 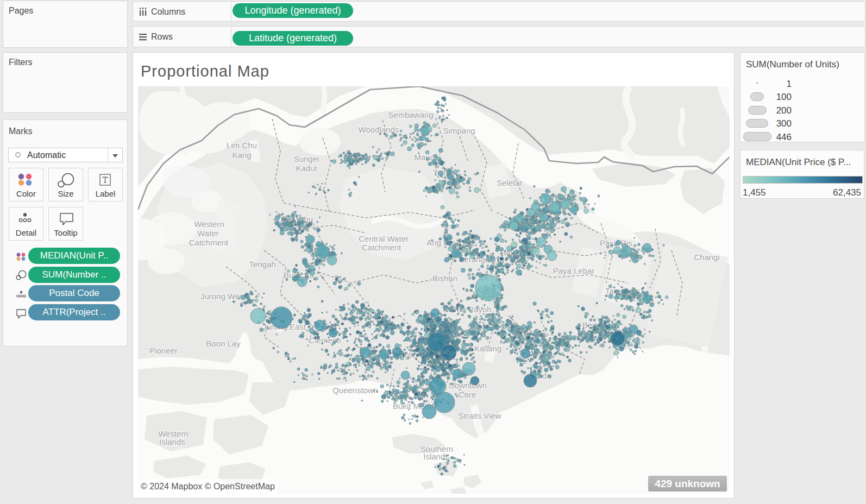 I want to click on svg-text: Bishan, so click(x=445, y=278).